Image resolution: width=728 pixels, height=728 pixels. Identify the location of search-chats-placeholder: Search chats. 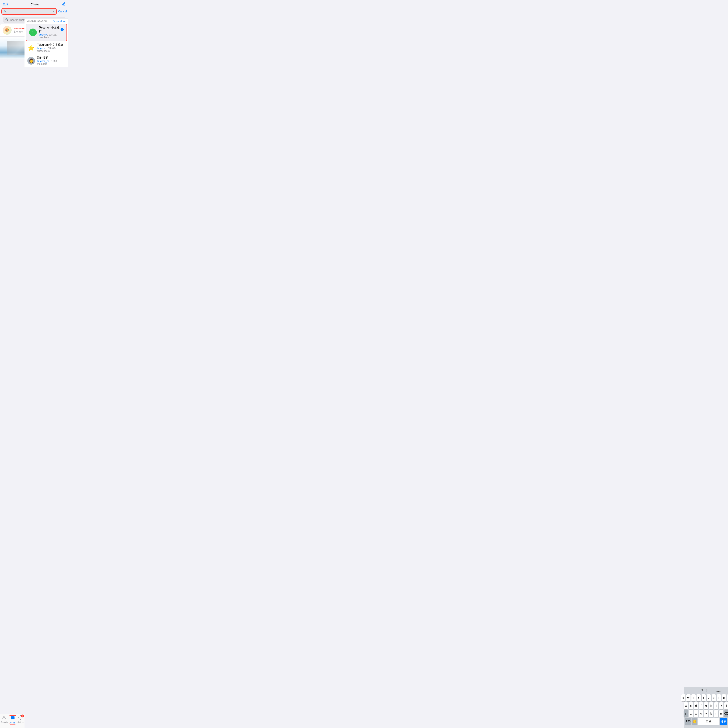
(17, 20).